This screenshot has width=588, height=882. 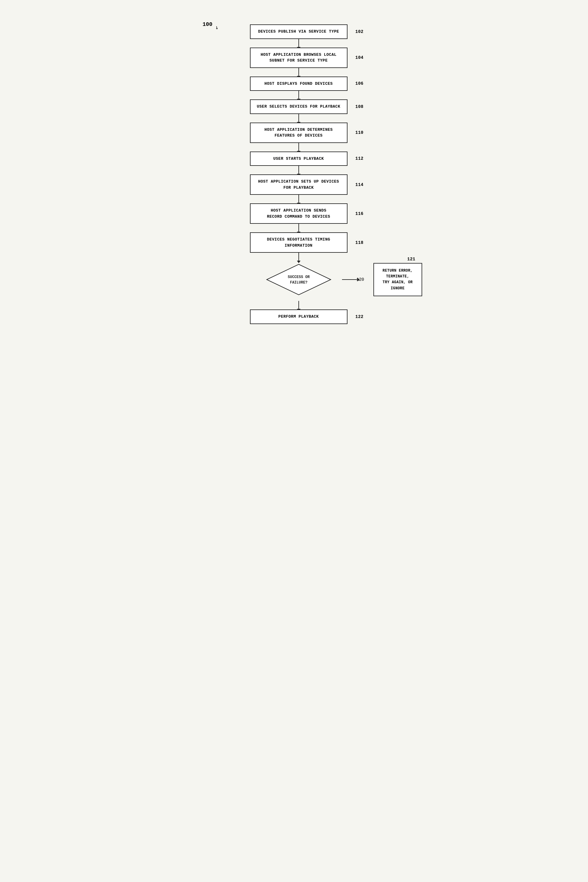 What do you see at coordinates (299, 84) in the screenshot?
I see `step-106: HOST DISPLAYS FOUND DEVICES 106` at bounding box center [299, 84].